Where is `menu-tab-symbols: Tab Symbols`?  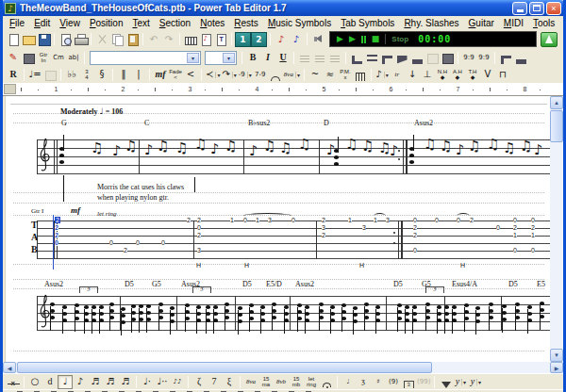
menu-tab-symbols: Tab Symbols is located at coordinates (368, 23).